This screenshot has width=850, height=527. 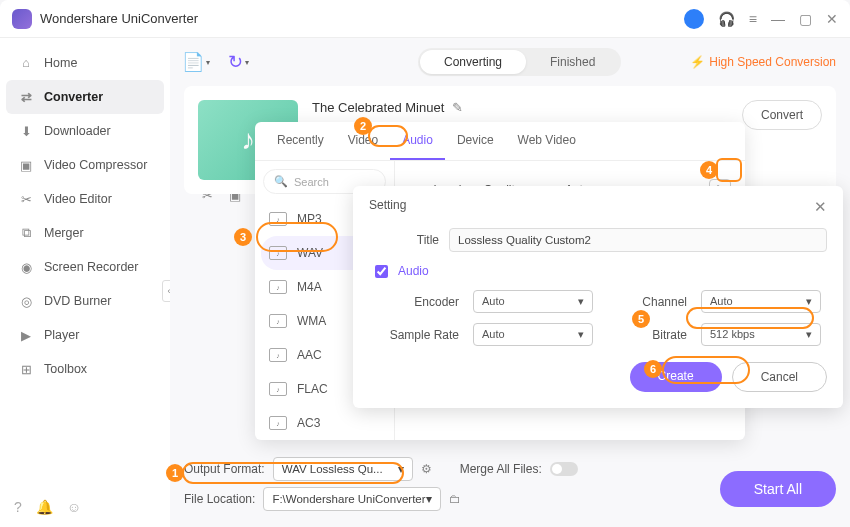 What do you see at coordinates (638, 240) in the screenshot?
I see `setting-title-input` at bounding box center [638, 240].